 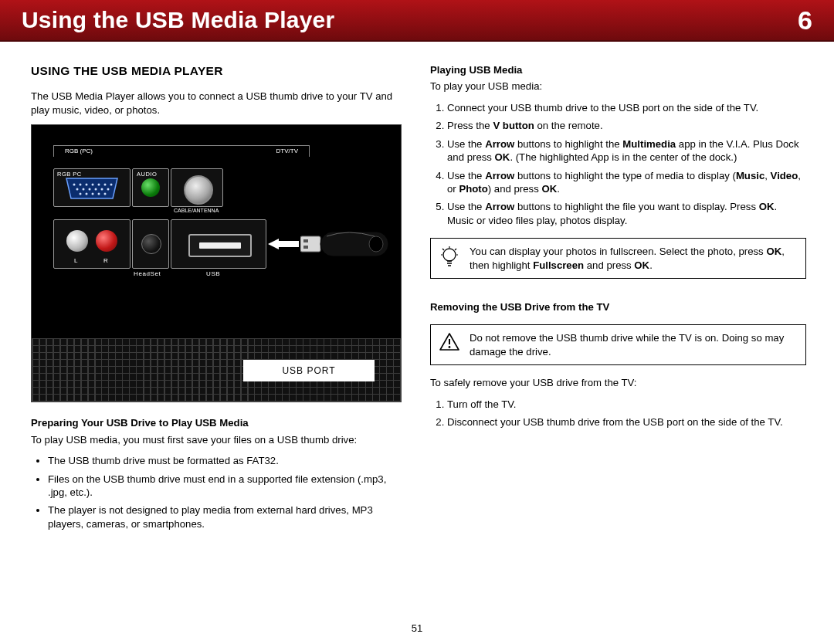 What do you see at coordinates (346, 246) in the screenshot?
I see `usb-thumb-drive-icon` at bounding box center [346, 246].